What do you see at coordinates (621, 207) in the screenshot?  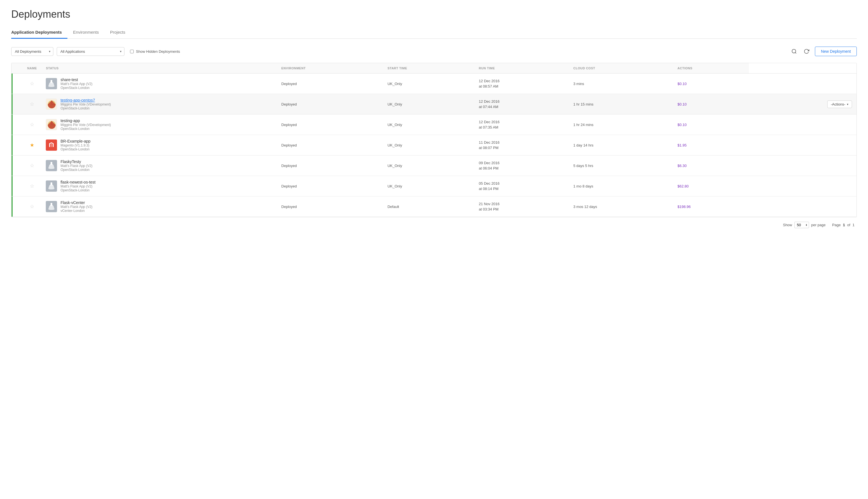 I see `run-time-cell: 3 mos 12 days` at bounding box center [621, 207].